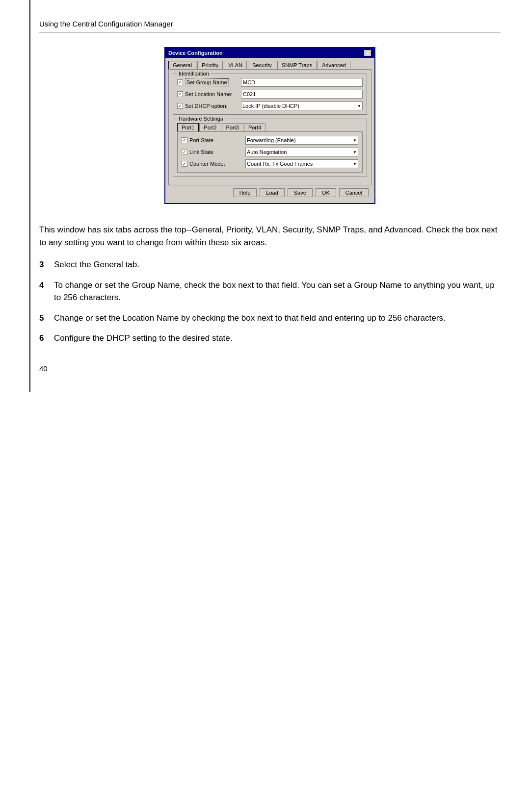 This screenshot has width=530, height=812. I want to click on port-state-row: Port State Forwarding (Enable) ▼, so click(270, 140).